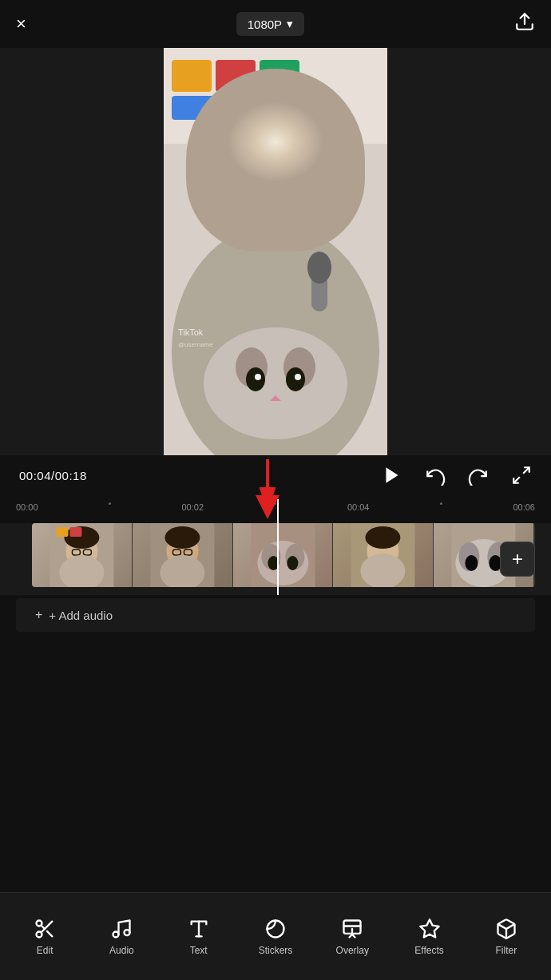 This screenshot has height=980, width=551. Describe the element at coordinates (276, 937) in the screenshot. I see `toolbar-item-stickers: Stickers` at that location.